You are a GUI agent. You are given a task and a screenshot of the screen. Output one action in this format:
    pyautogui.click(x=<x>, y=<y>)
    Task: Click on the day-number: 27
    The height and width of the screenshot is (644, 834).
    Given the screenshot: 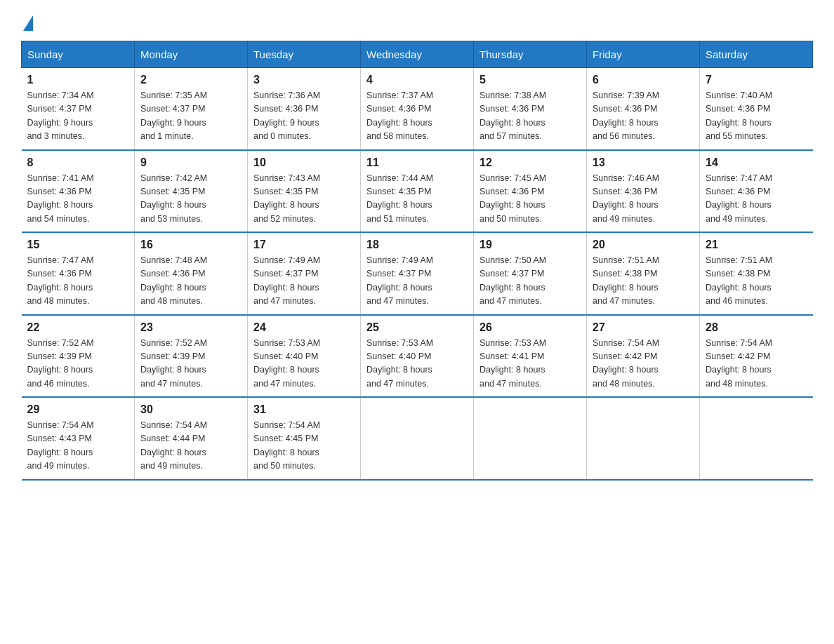 What is the action you would take?
    pyautogui.click(x=643, y=328)
    